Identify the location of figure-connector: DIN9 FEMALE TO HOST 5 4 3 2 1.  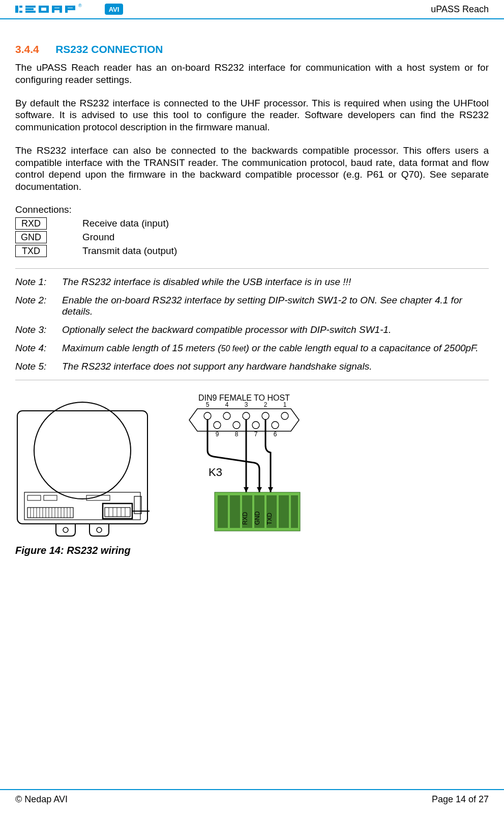
(247, 472).